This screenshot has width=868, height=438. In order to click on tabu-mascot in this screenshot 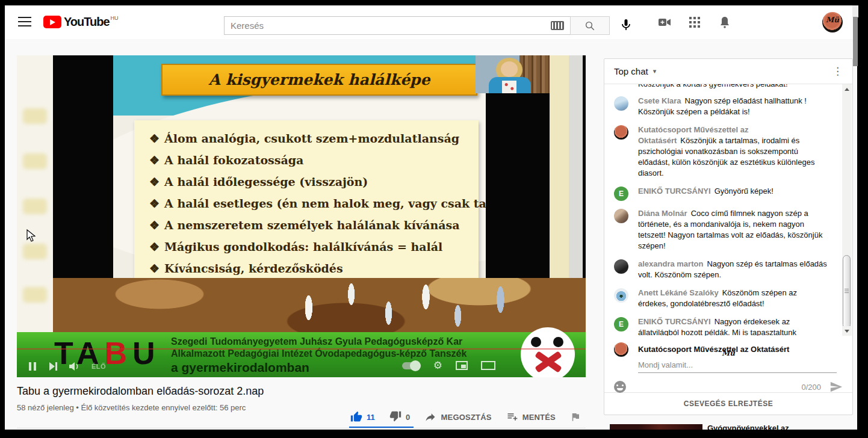, I will do `click(548, 353)`.